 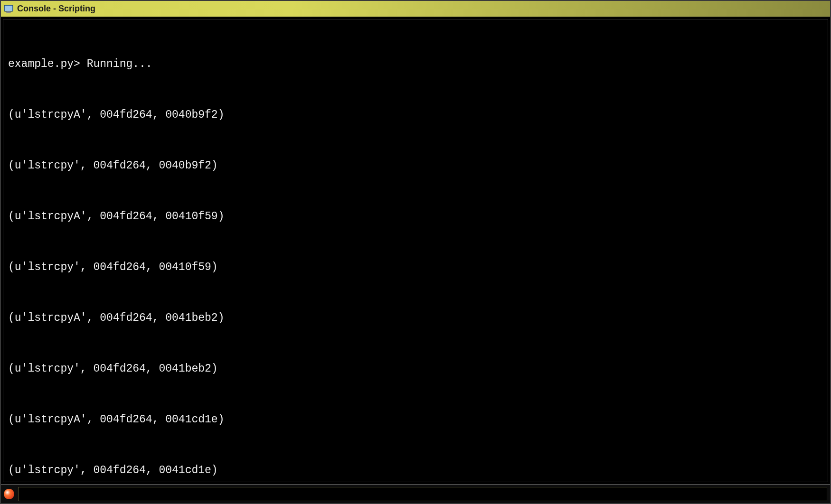 I want to click on console-line: (u'lstrcpyA', 004fd264, 00410f59), so click(x=416, y=217).